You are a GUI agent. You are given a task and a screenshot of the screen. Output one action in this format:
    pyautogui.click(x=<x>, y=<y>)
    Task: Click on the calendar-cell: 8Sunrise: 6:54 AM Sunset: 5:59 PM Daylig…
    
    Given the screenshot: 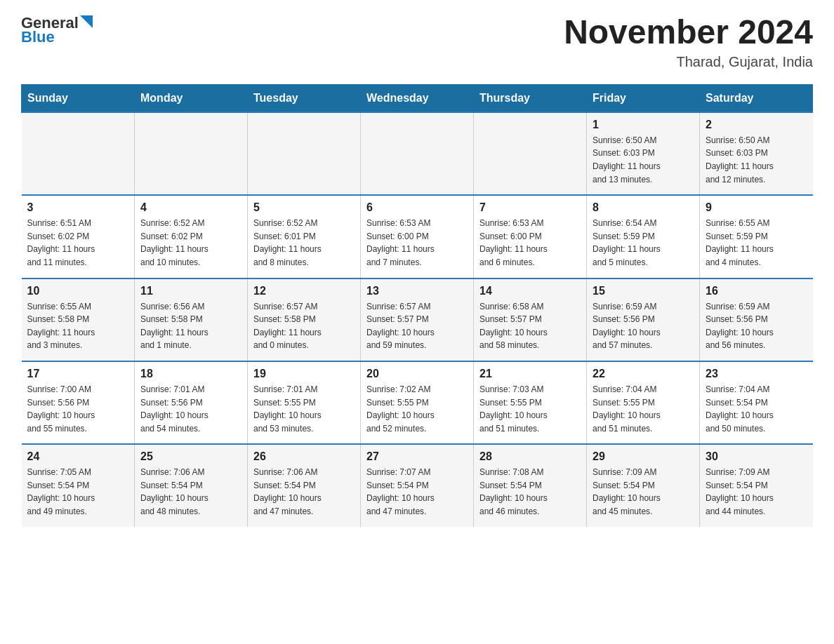 What is the action you would take?
    pyautogui.click(x=643, y=236)
    